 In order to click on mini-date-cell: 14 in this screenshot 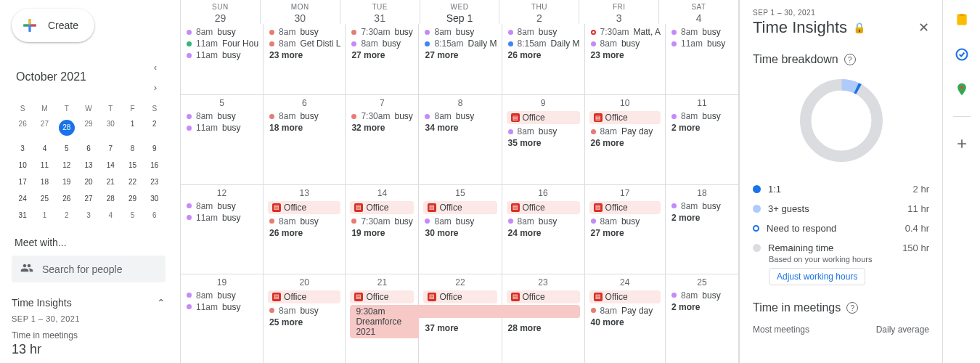, I will do `click(110, 166)`.